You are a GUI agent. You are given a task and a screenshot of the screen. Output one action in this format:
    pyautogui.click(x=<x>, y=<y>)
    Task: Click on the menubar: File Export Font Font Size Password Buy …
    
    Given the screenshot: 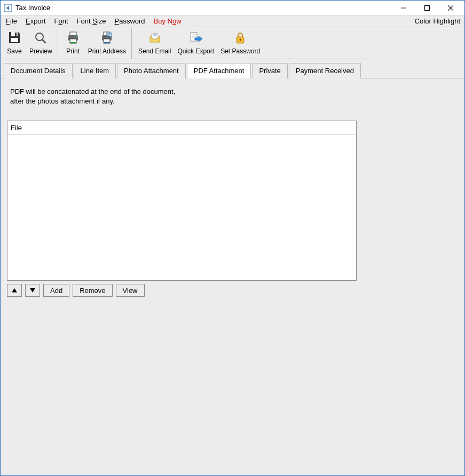 What is the action you would take?
    pyautogui.click(x=233, y=21)
    